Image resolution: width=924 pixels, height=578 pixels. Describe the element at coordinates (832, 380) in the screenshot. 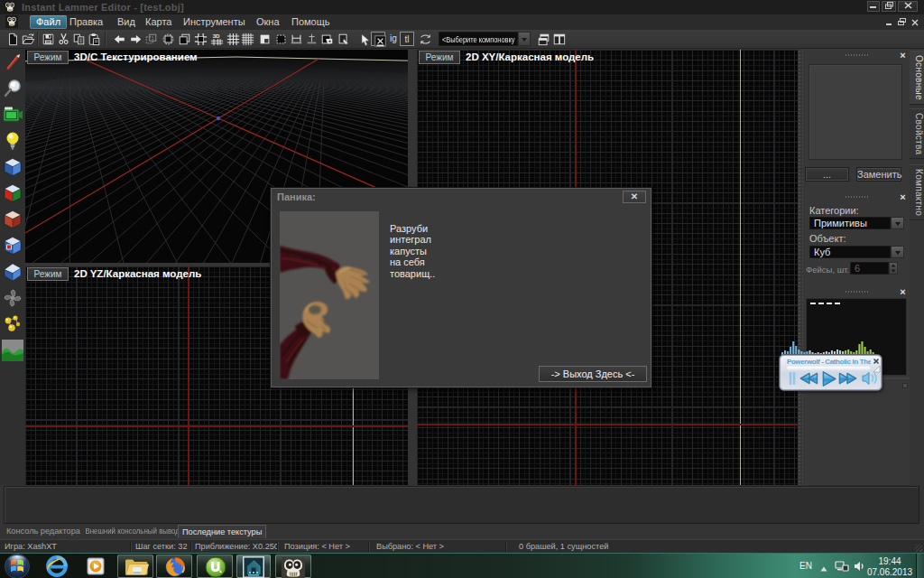

I see `player-controls` at that location.